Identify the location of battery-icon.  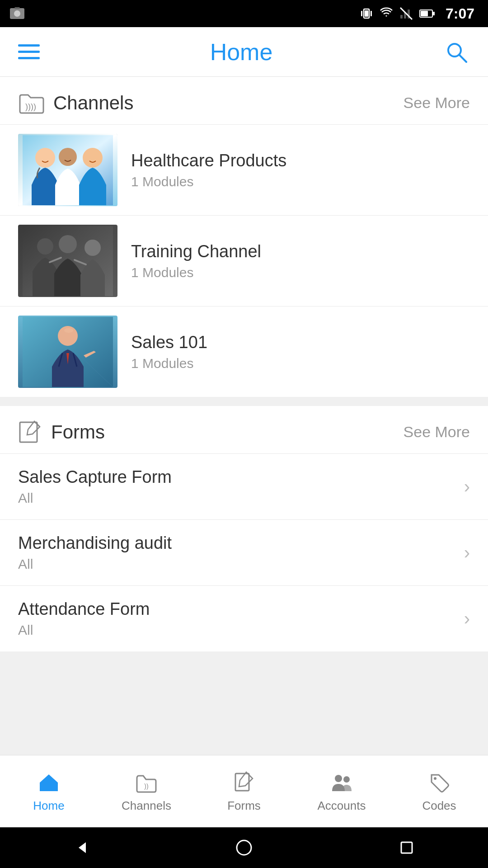
(427, 14).